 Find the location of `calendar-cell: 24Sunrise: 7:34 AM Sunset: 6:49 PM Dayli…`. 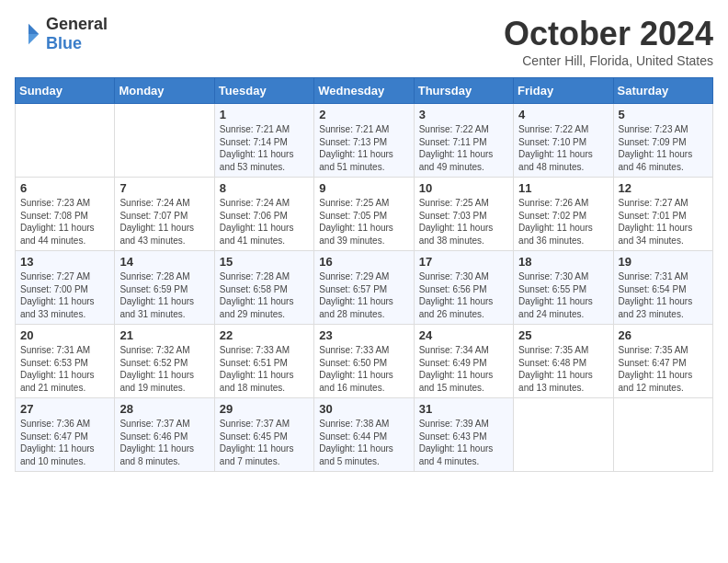

calendar-cell: 24Sunrise: 7:34 AM Sunset: 6:49 PM Dayli… is located at coordinates (463, 362).